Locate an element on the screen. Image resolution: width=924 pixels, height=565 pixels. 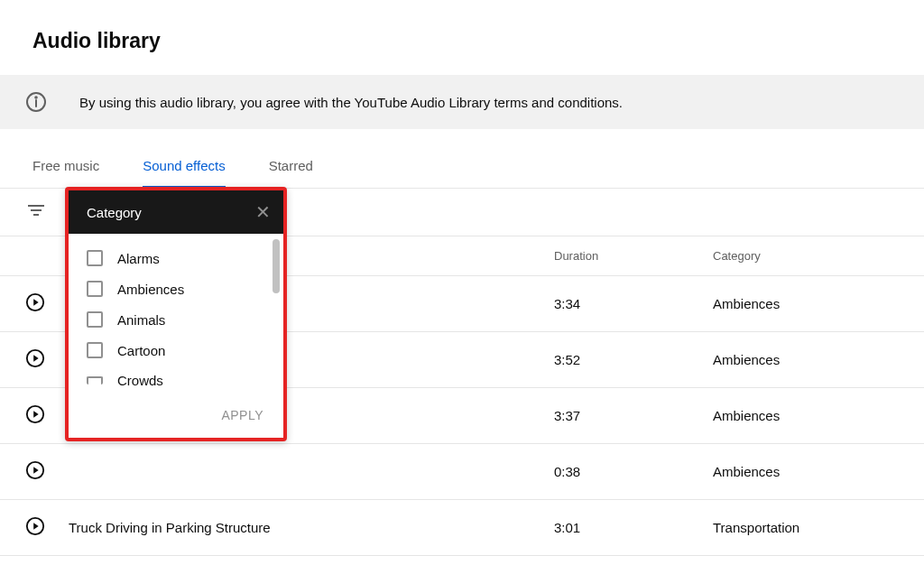
filter-option: Crowds is located at coordinates (176, 381).